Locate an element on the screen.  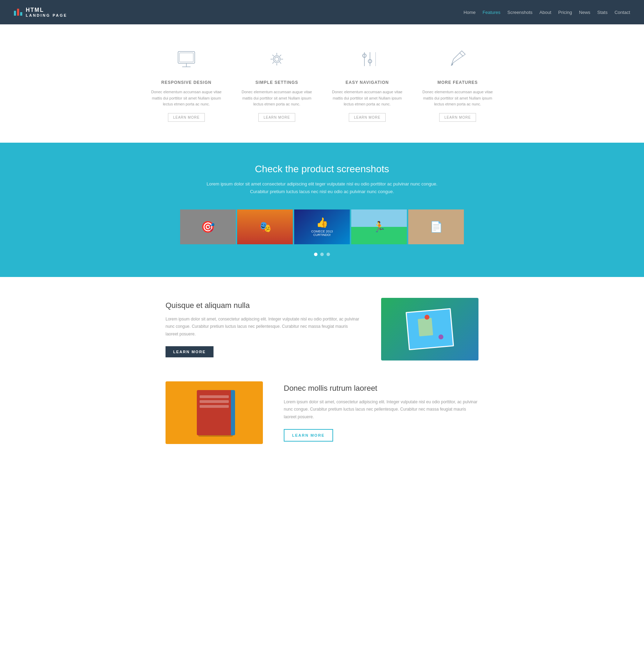
learn-more-btn-responsive: LEARN MORE is located at coordinates (186, 118).